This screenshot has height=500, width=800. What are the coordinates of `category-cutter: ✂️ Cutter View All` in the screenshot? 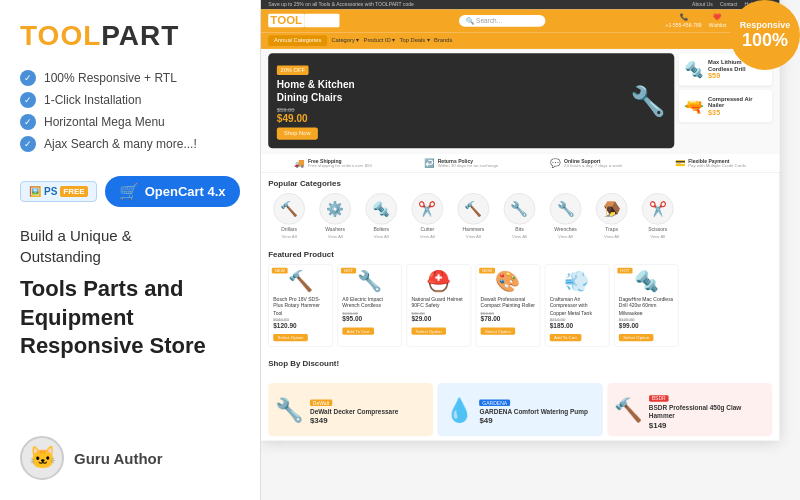 It's located at (427, 216).